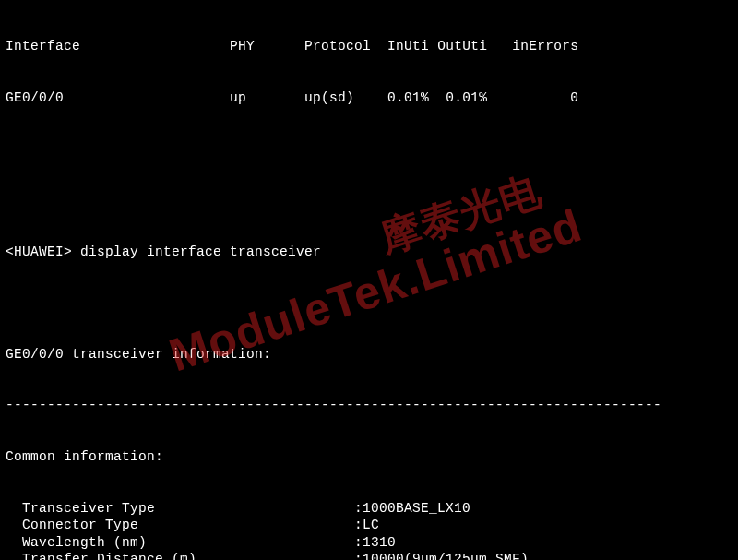  Describe the element at coordinates (329, 98) in the screenshot. I see `val-protocol: up(sd)` at that location.